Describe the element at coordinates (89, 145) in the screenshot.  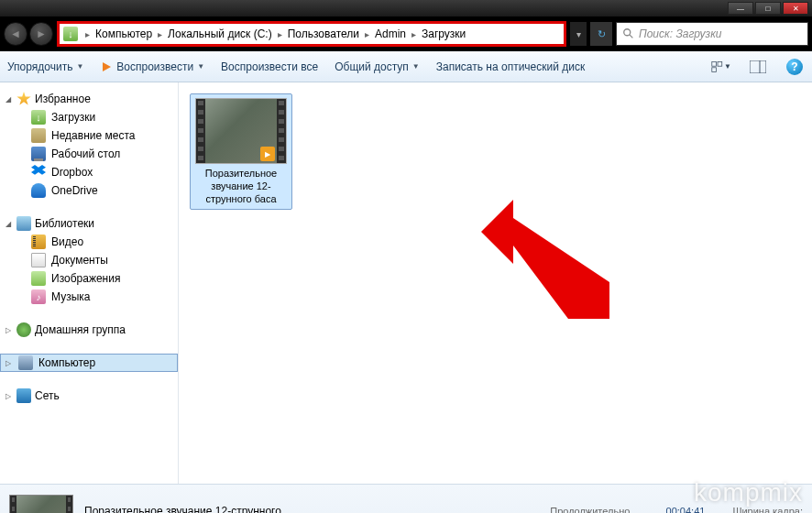
I see `favorites-section: ◢ Избранное ЗагрузкиНедавние местаРабочи…` at that location.